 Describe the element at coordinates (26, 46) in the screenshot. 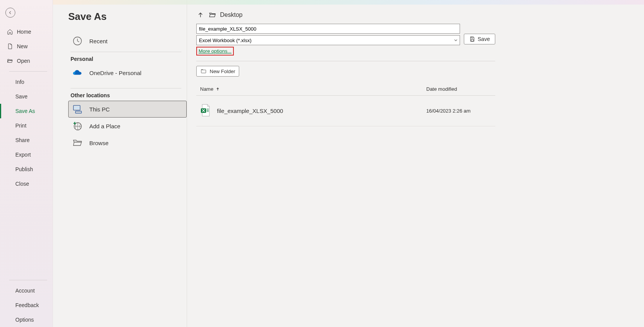

I see `nav-new: New` at that location.